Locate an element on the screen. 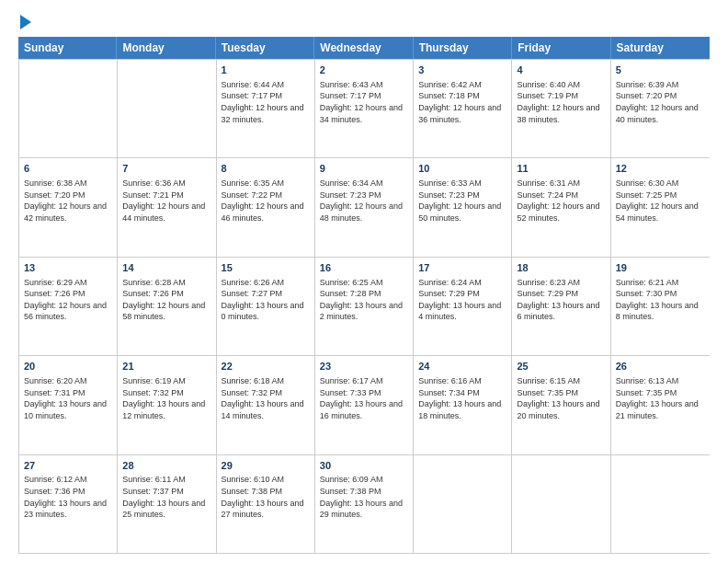 Image resolution: width=728 pixels, height=563 pixels. cell-info: Sunrise: 6:36 AM Sunset: 7:21 PM Dayligh… is located at coordinates (166, 201).